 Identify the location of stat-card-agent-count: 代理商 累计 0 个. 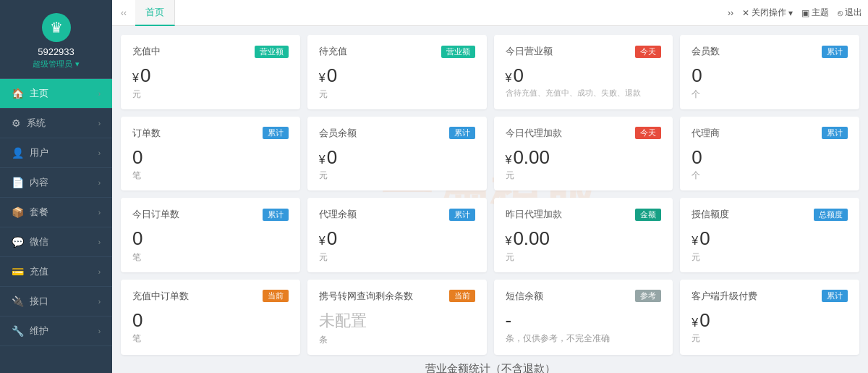
(770, 154).